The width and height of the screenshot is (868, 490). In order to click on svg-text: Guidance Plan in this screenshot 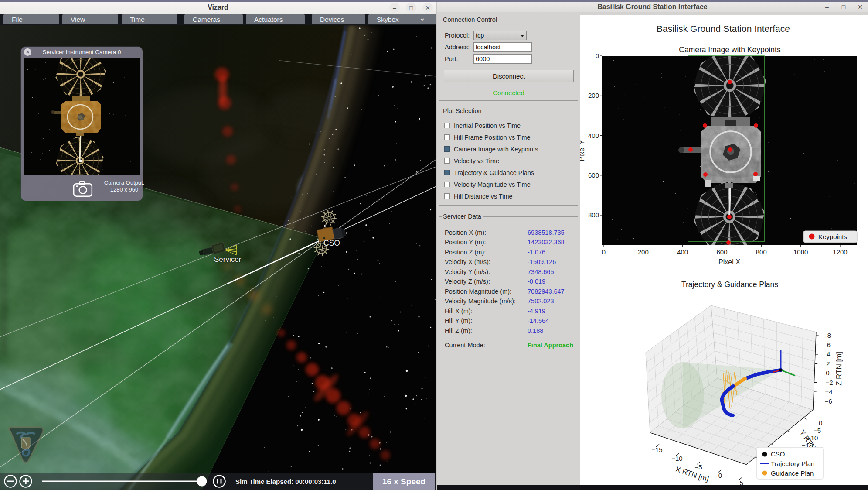, I will do `click(792, 473)`.